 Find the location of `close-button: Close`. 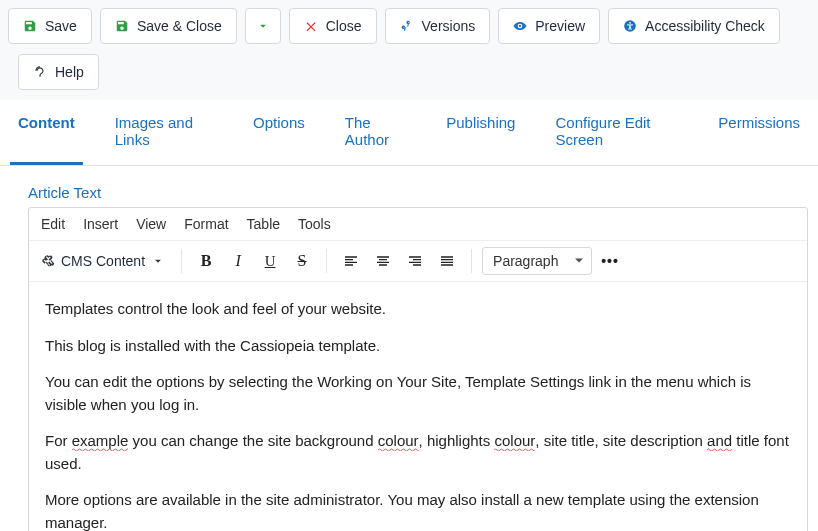

close-button: Close is located at coordinates (333, 26).